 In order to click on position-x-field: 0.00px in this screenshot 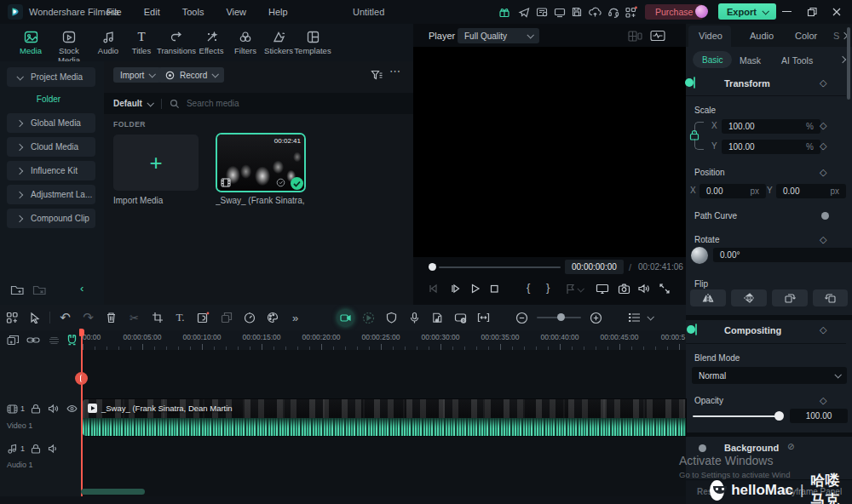, I will do `click(733, 191)`.